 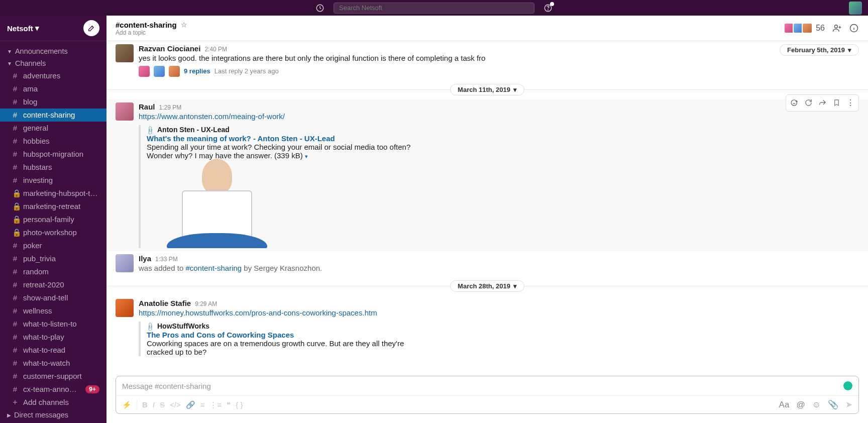 What do you see at coordinates (152, 33) in the screenshot?
I see `channel-topic: Add a topic` at bounding box center [152, 33].